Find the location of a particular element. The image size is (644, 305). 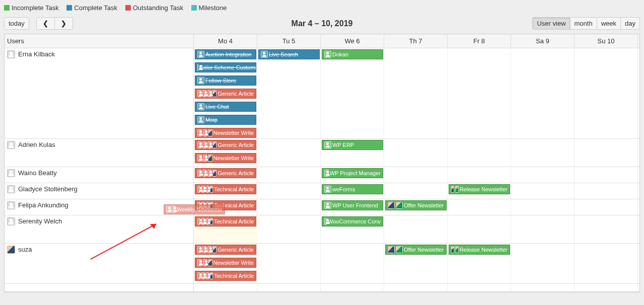

event-task: Moip is located at coordinates (226, 120).